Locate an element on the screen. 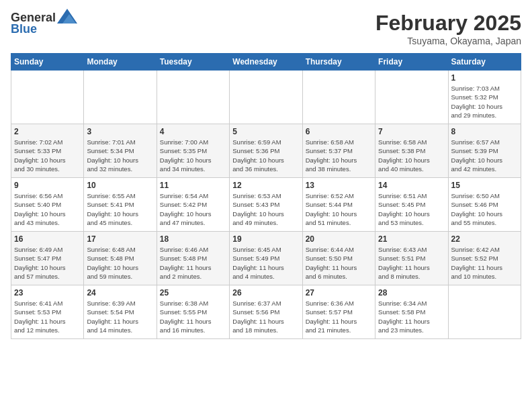 Image resolution: width=532 pixels, height=411 pixels. calendar-cell: 3Sunrise: 7:01 AM Sunset: 5:34 PM Daylig… is located at coordinates (120, 151).